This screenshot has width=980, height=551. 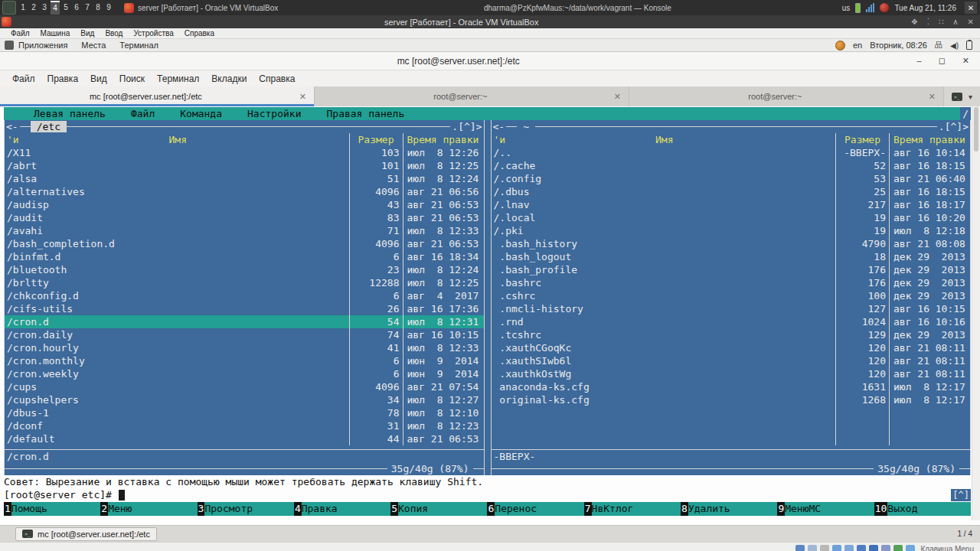 What do you see at coordinates (34, 8) in the screenshot?
I see `workspace-button: 2` at bounding box center [34, 8].